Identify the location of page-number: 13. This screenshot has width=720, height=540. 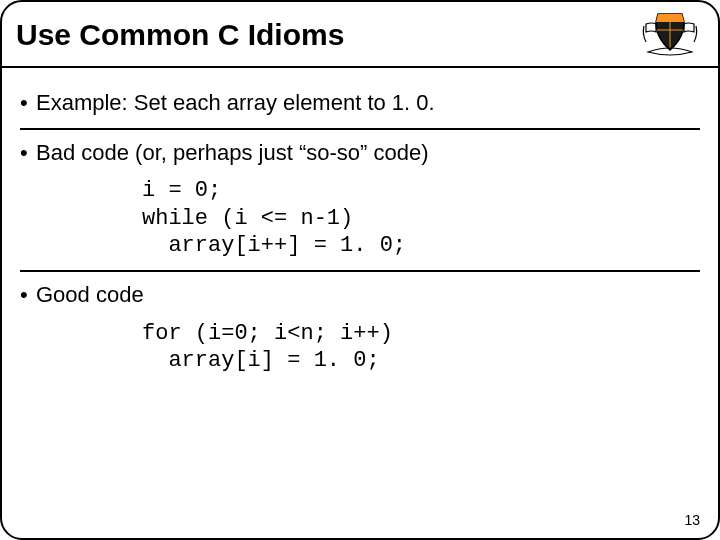
(692, 520).